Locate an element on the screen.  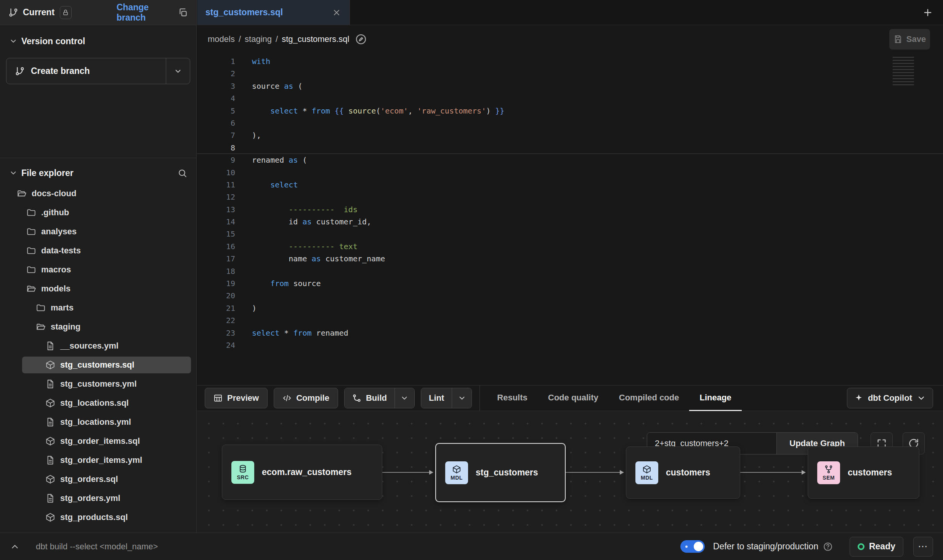
tab-results: Results is located at coordinates (512, 398).